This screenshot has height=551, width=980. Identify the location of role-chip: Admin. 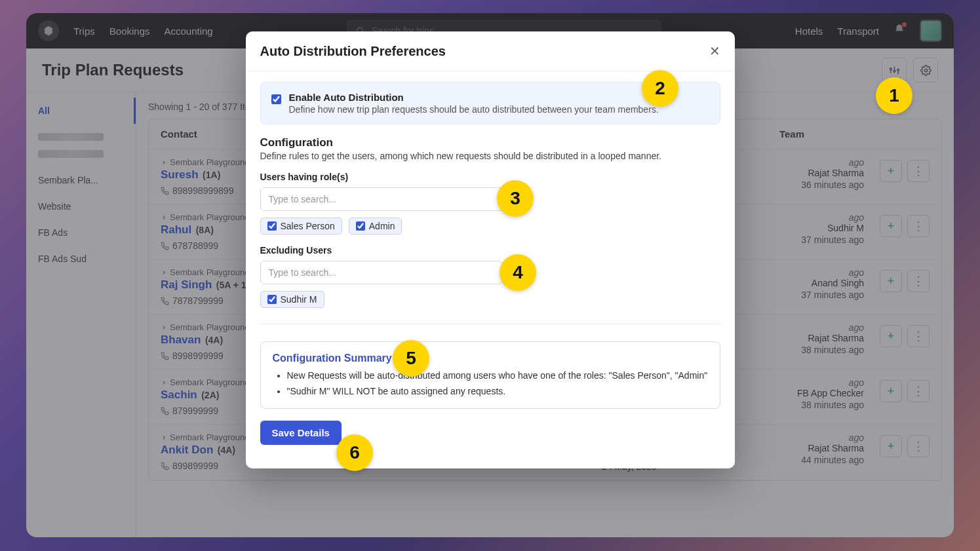
(376, 226).